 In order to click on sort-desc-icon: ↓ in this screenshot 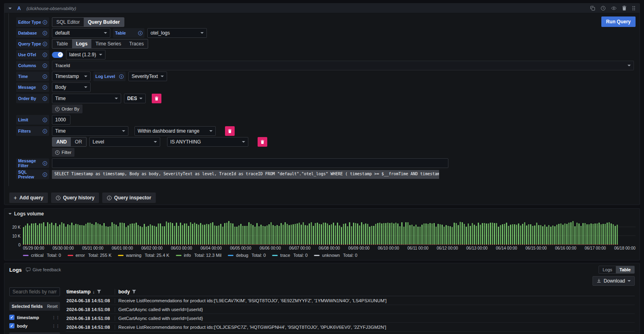, I will do `click(94, 292)`.